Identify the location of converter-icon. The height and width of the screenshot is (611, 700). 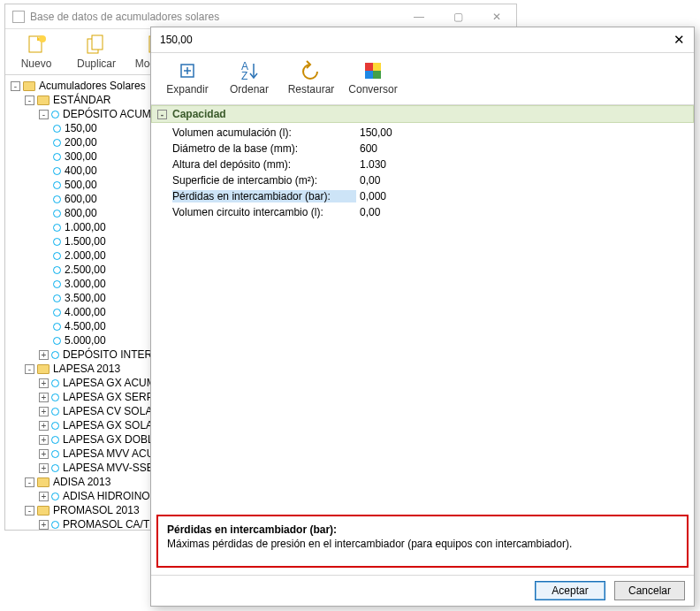
(373, 71).